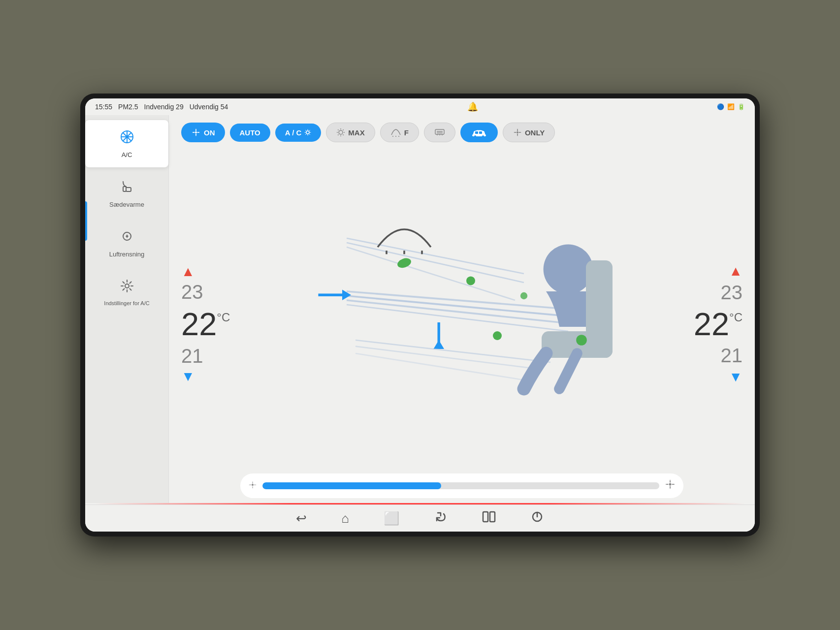  I want to click on fan-only-label: ONLY, so click(535, 133).